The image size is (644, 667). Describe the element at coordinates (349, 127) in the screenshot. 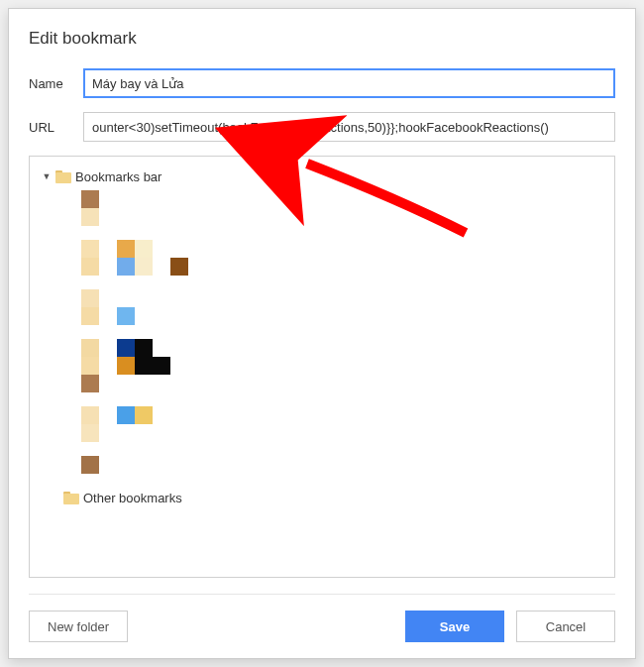

I see `url-input` at that location.